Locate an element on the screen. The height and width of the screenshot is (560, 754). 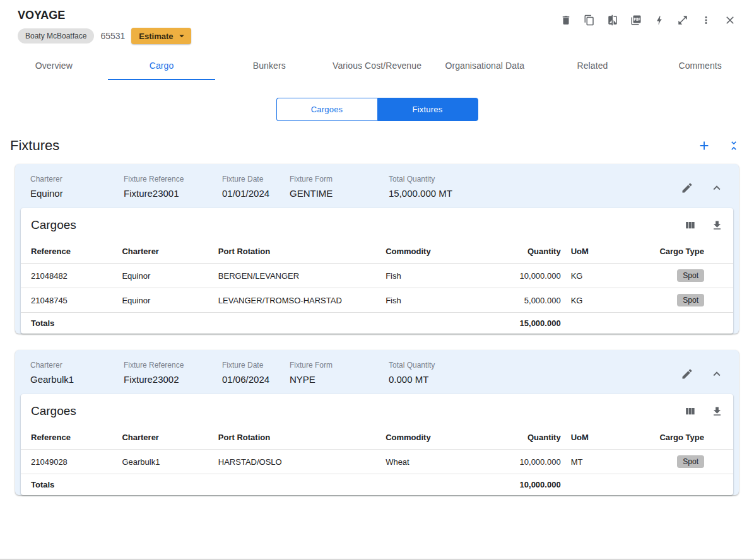
col-charterer: Charterer is located at coordinates (165, 252).